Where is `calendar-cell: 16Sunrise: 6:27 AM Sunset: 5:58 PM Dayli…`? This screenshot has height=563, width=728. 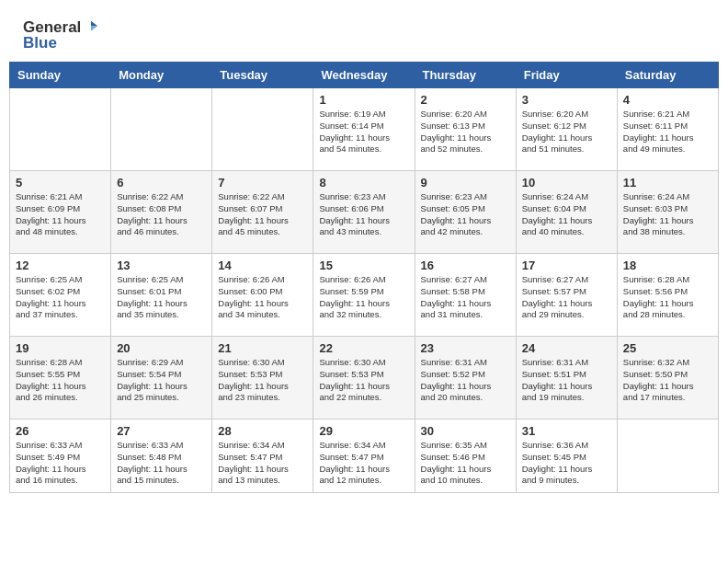 calendar-cell: 16Sunrise: 6:27 AM Sunset: 5:58 PM Dayli… is located at coordinates (465, 295).